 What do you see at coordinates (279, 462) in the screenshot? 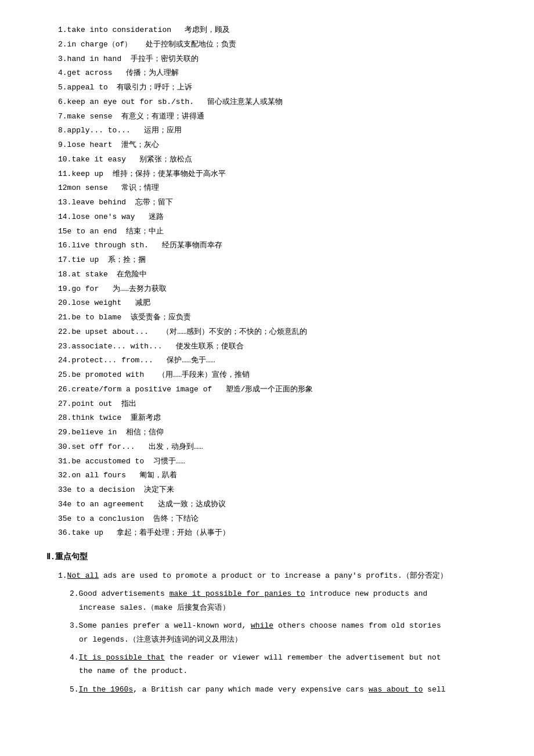
I see `list-item: 31.be accustomed to 习惯于……` at bounding box center [279, 462].